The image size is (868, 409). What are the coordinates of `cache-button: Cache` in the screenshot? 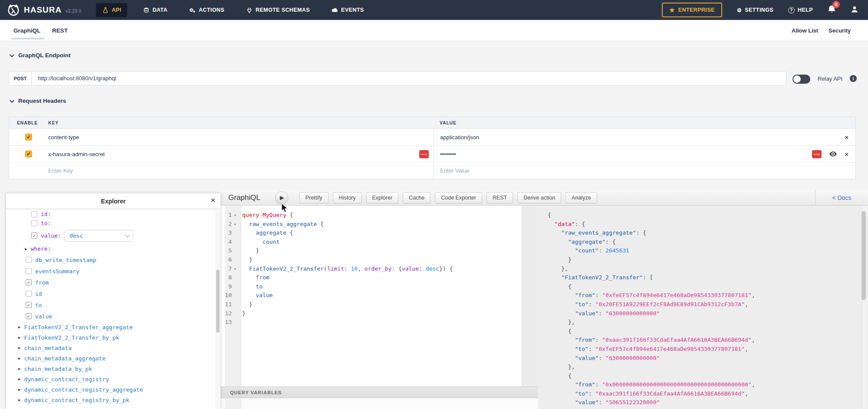 It's located at (417, 198).